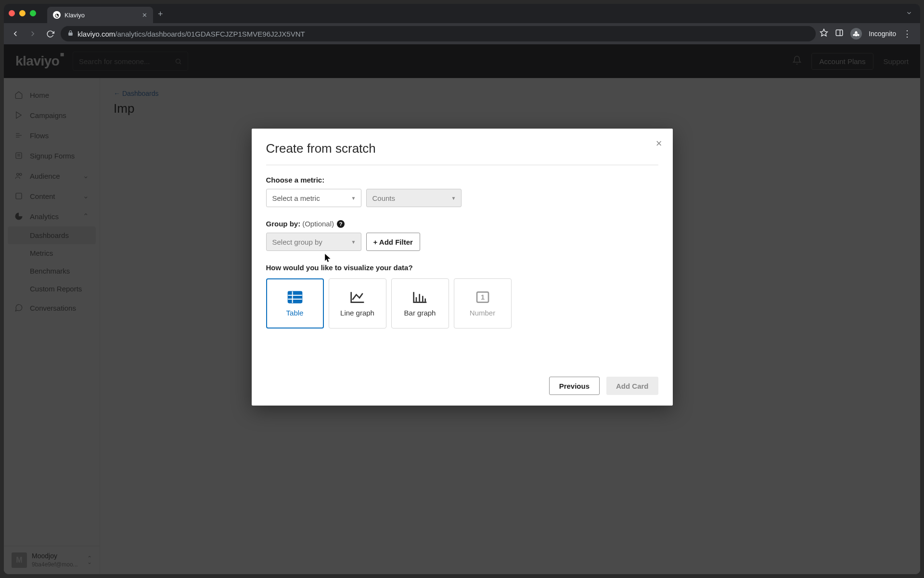 The height and width of the screenshot is (578, 924). I want to click on favicon-icon: ◔, so click(57, 15).